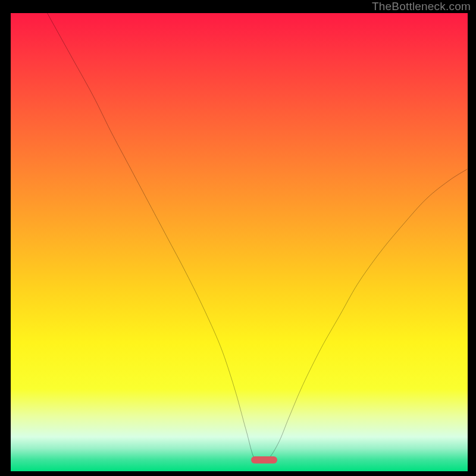  I want to click on watermark-text: TheBottleneck.com, so click(421, 7).